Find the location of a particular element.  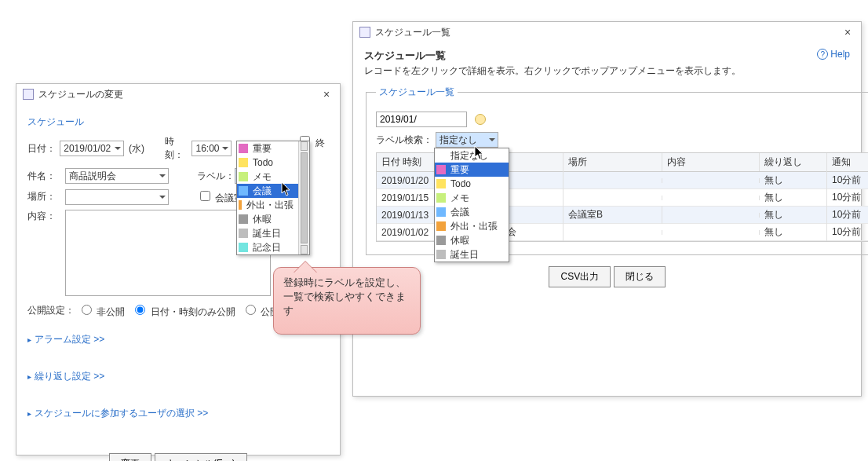

date-filter-field is located at coordinates (421, 119).